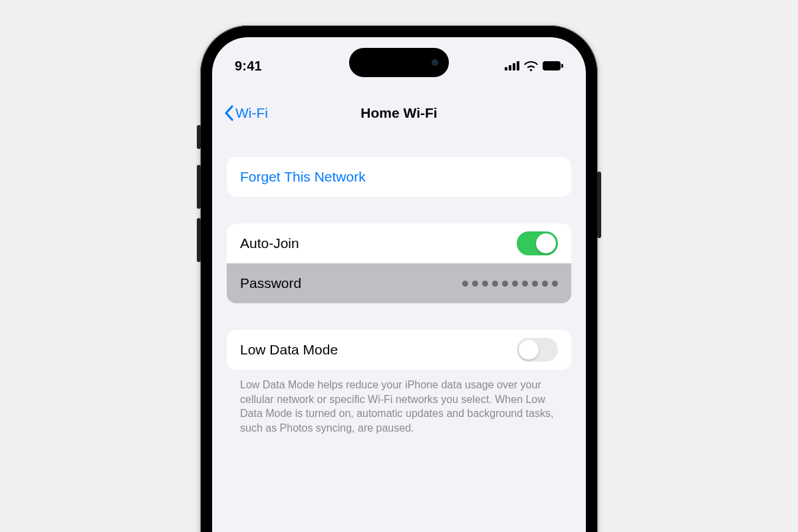  What do you see at coordinates (531, 66) in the screenshot?
I see `wifi-icon` at bounding box center [531, 66].